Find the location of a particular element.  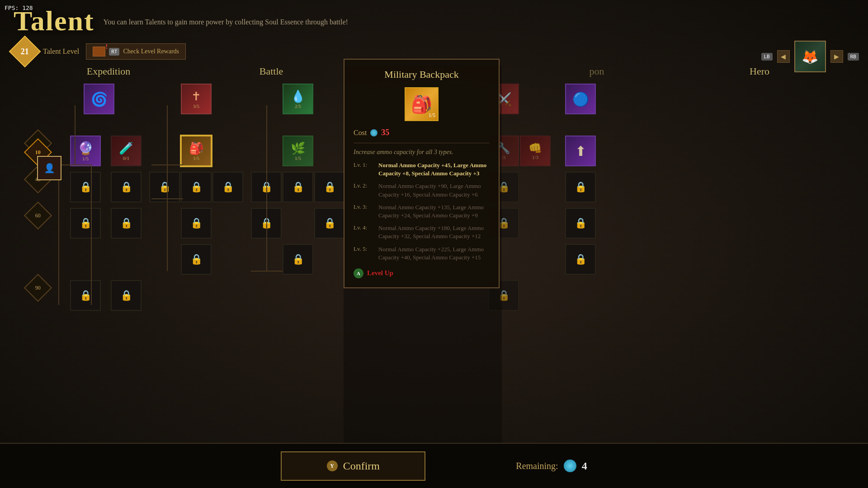

expedition-slot-1: 🌀 is located at coordinates (99, 99).